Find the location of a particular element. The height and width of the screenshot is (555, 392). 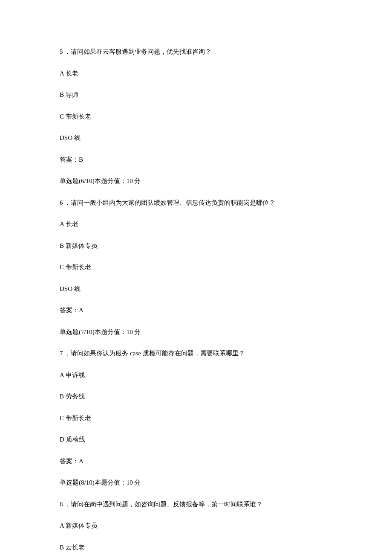

question-line: 6 ．请问一般小组内为大家的团队绩效管理、信息传达负责的职能岗是哪位？ is located at coordinates (196, 203).